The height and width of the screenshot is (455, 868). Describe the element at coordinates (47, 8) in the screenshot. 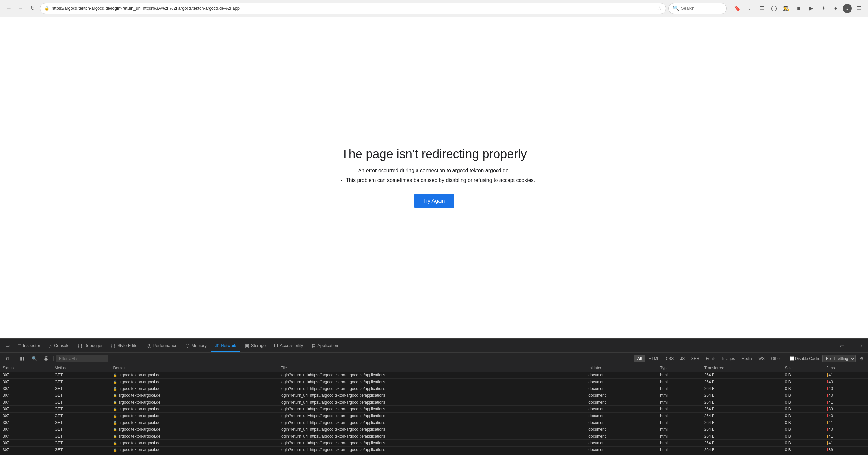

I see `lock-icon: 🔒` at that location.